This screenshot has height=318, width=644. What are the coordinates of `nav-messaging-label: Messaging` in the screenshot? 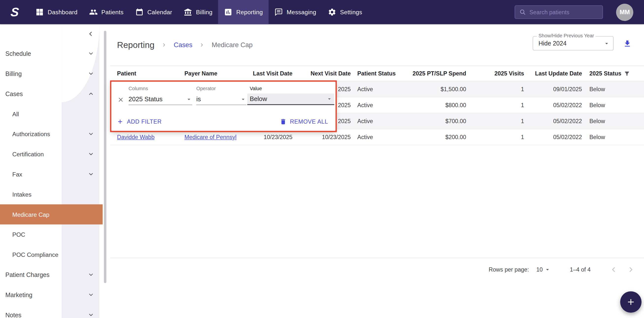 It's located at (301, 12).